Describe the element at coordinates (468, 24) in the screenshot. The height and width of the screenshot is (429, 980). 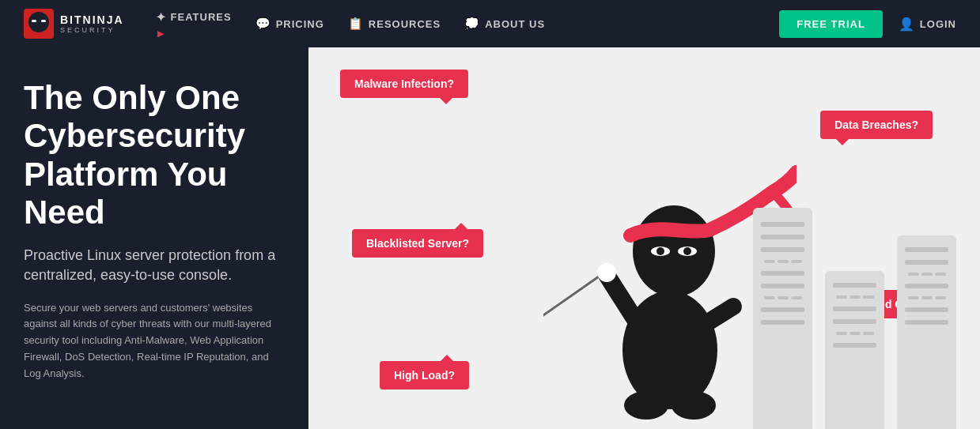
I see `nav-links: ✦ FEATURES ▶ 💬 PRICING 📋 RESOURCES 💭 ABO…` at that location.